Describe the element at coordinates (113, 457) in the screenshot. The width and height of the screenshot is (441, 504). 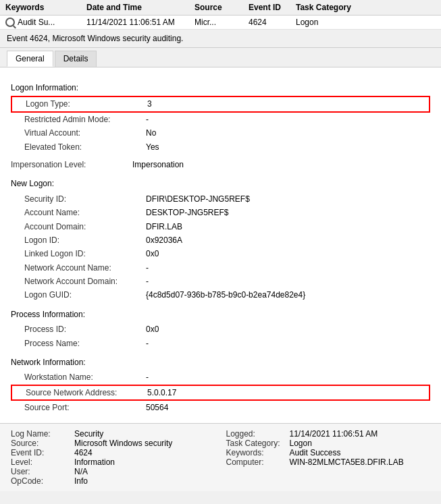
I see `bottom-left: Log Name: Security Source: Microsoft Win…` at that location.